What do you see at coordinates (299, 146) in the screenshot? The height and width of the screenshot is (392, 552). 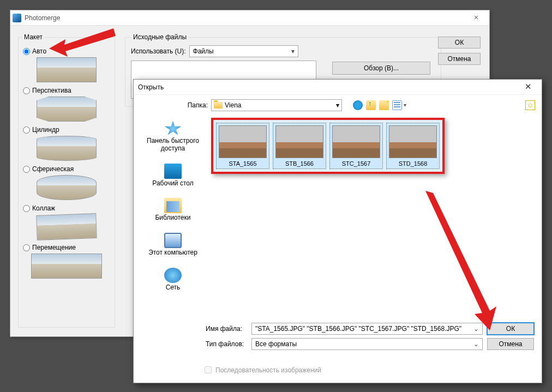 I see `file-thumb: STB_1566` at bounding box center [299, 146].